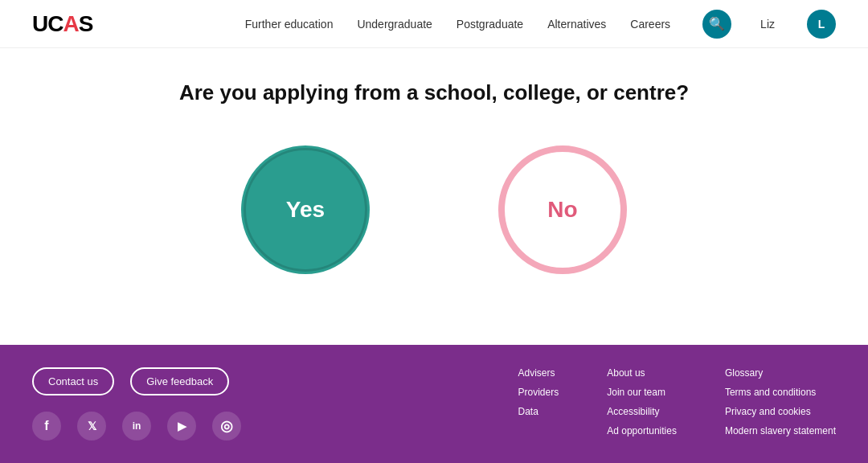  I want to click on user-avatar: L, so click(821, 24).